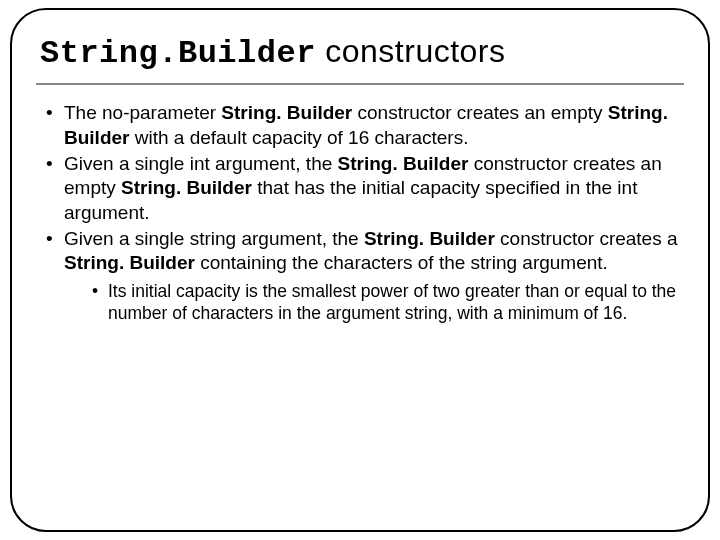  I want to click on text-run: The no-parameter, so click(142, 112).